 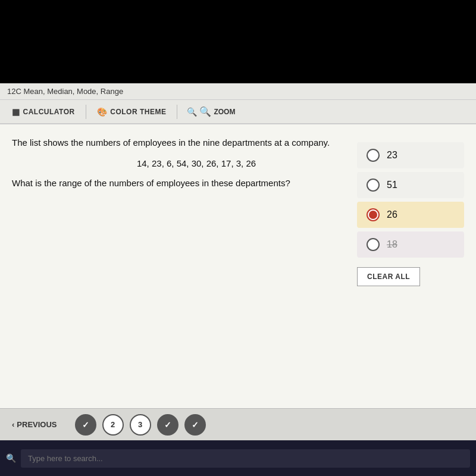 I want to click on color-theme-icon: 🎨, so click(x=102, y=112).